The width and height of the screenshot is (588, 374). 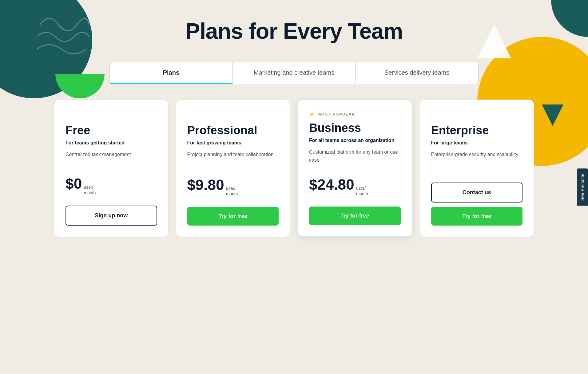 What do you see at coordinates (74, 184) in the screenshot?
I see `price-amount-free: $0` at bounding box center [74, 184].